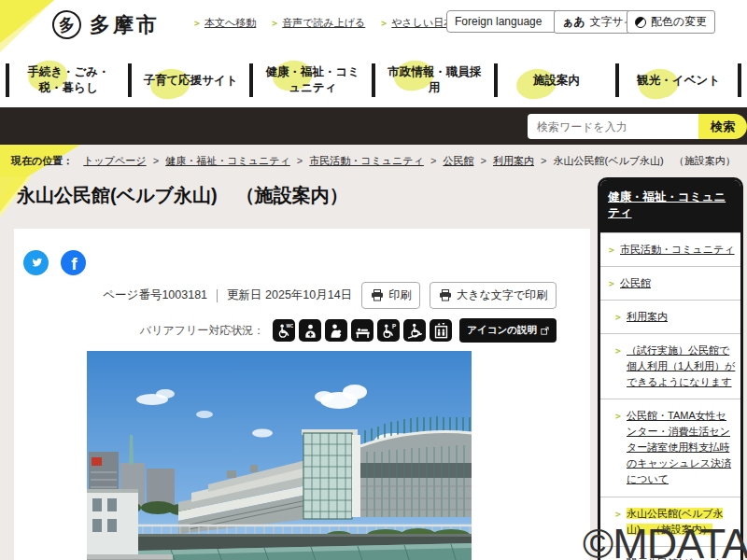  I want to click on site-header: 多 多摩市 ＞本文へ移動 ＞音声で読み上げる ＞やさしい日本語 ＞ふりがな Fo…, so click(374, 26).